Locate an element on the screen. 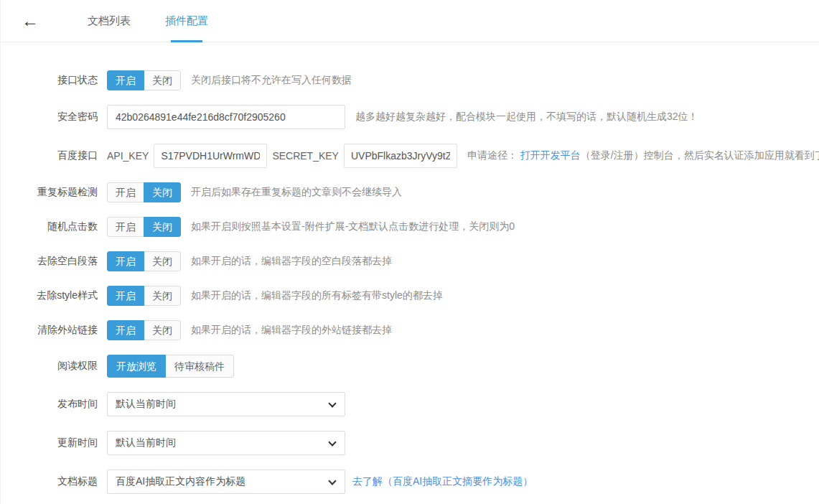 This screenshot has width=819, height=504. back-arrow-icon: ← is located at coordinates (30, 21).